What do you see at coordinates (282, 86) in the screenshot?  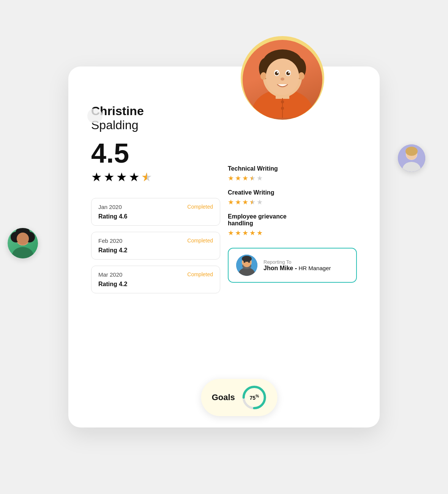 I see `profile-photo-container` at bounding box center [282, 86].